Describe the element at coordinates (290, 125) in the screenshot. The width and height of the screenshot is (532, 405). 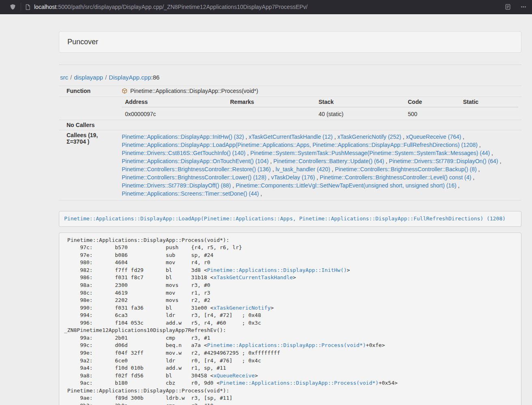
I see `no-callers-row: No Callers` at that location.